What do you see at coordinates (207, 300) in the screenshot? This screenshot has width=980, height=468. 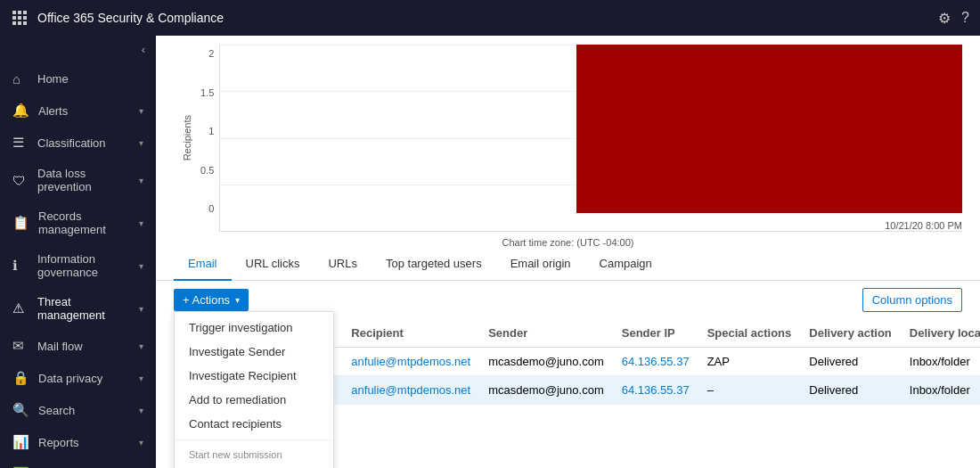 I see `actions-label: + Actions` at bounding box center [207, 300].